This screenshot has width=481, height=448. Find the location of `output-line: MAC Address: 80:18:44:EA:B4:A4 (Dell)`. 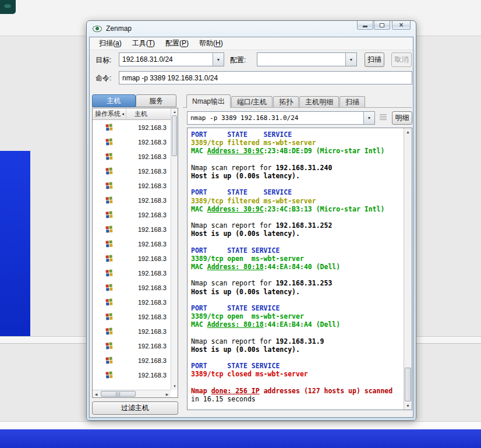

output-line: MAC Address: 80:18:44:EA:B4:A4 (Dell) is located at coordinates (297, 324).